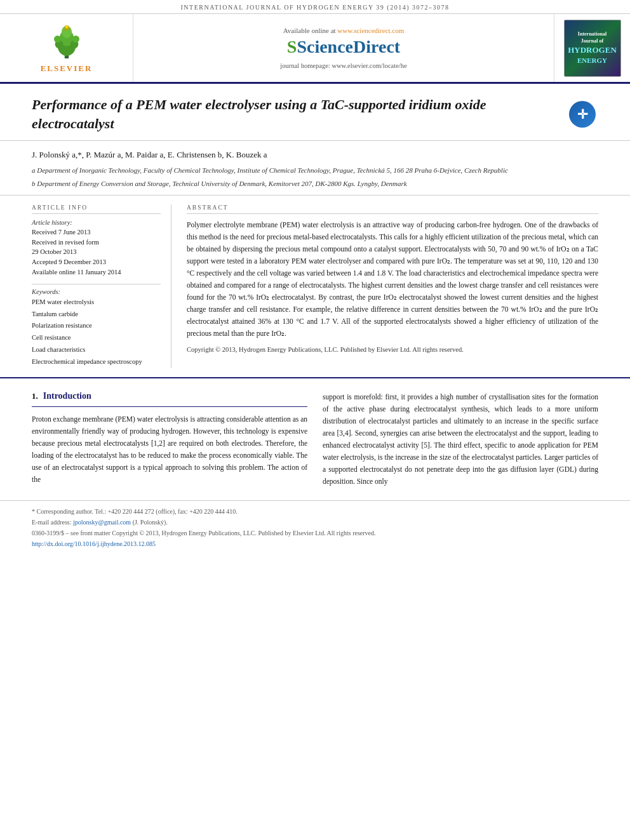  Describe the element at coordinates (97, 338) in the screenshot. I see `keyword-4: Cell resistance` at that location.